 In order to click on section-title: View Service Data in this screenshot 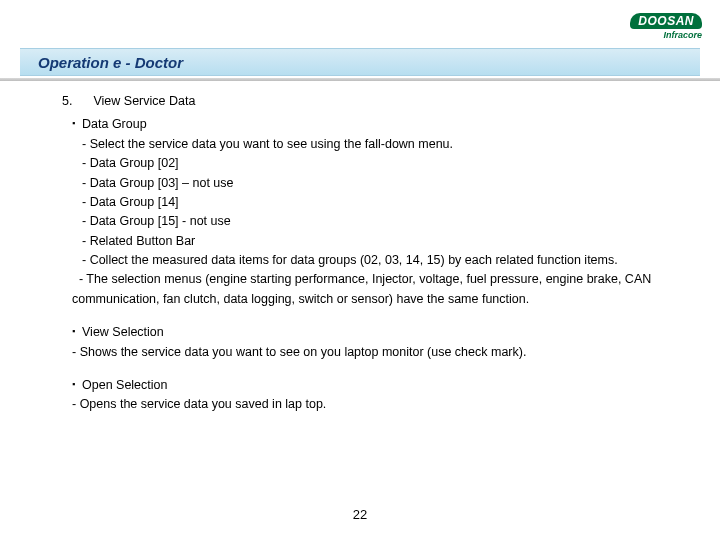, I will do `click(144, 101)`.